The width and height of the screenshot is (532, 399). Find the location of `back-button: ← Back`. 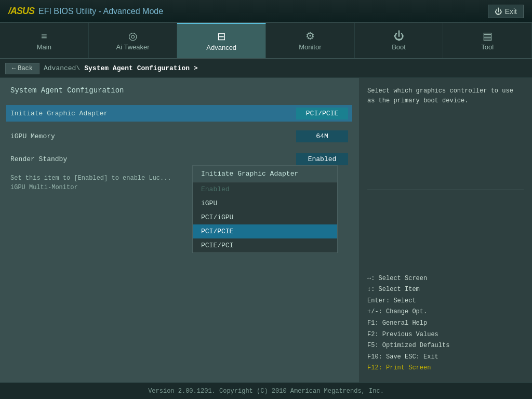

back-button: ← Back is located at coordinates (22, 69).